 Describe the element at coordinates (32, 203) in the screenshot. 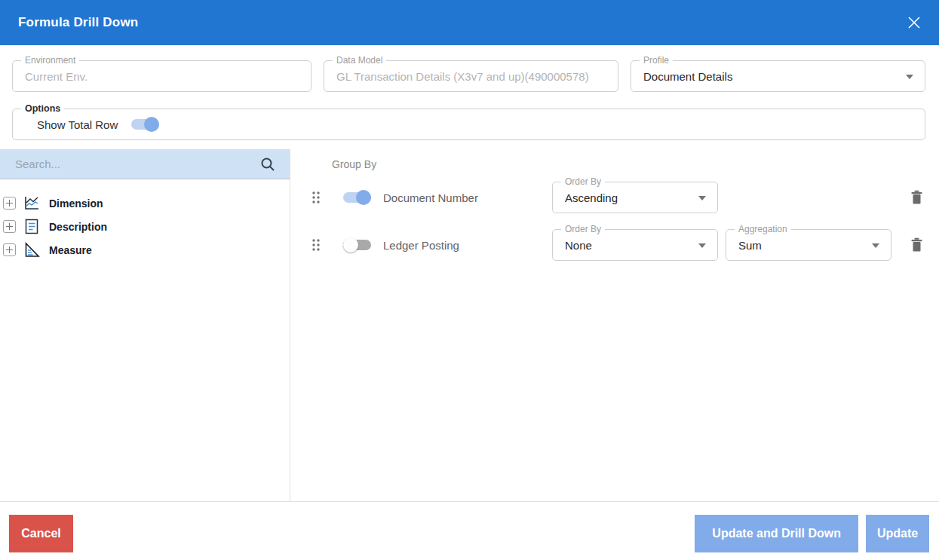

I see `line-chart-icon` at that location.